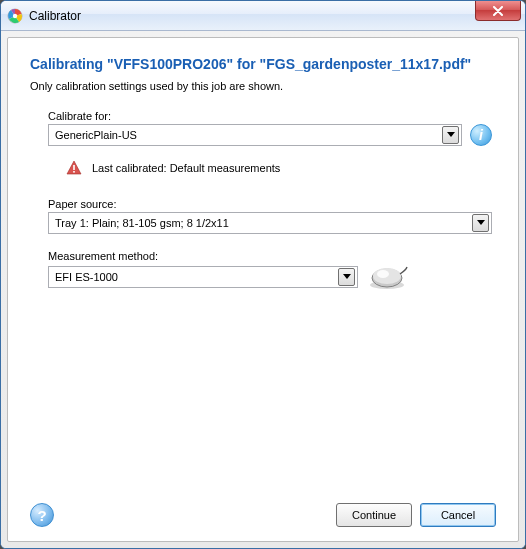 The height and width of the screenshot is (549, 526). What do you see at coordinates (498, 11) in the screenshot?
I see `close-button` at bounding box center [498, 11].